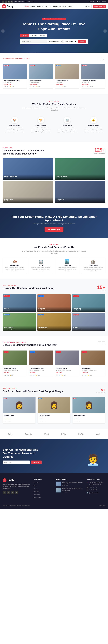 This screenshot has height=644, width=108. Describe the element at coordinates (41, 371) in the screenshot. I see `listing-body: For Sell And Rent Cascade Blocks Villa 8…` at that location.